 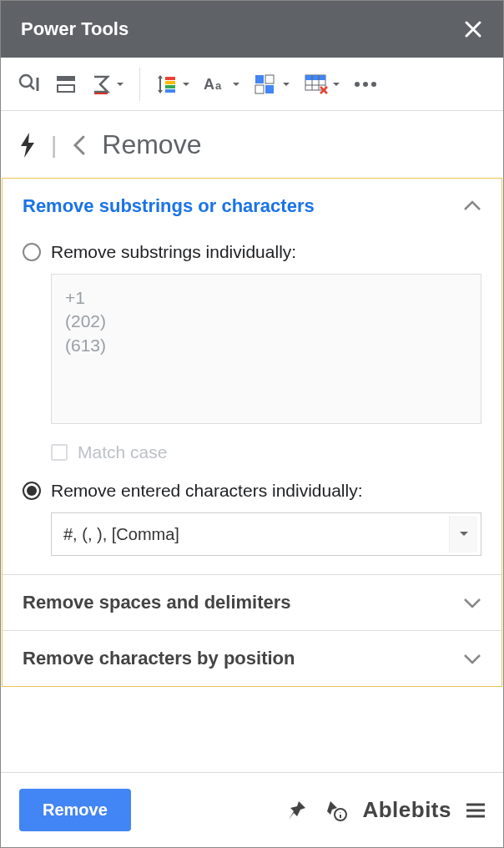 What do you see at coordinates (28, 145) in the screenshot?
I see `bolt-icon` at bounding box center [28, 145].